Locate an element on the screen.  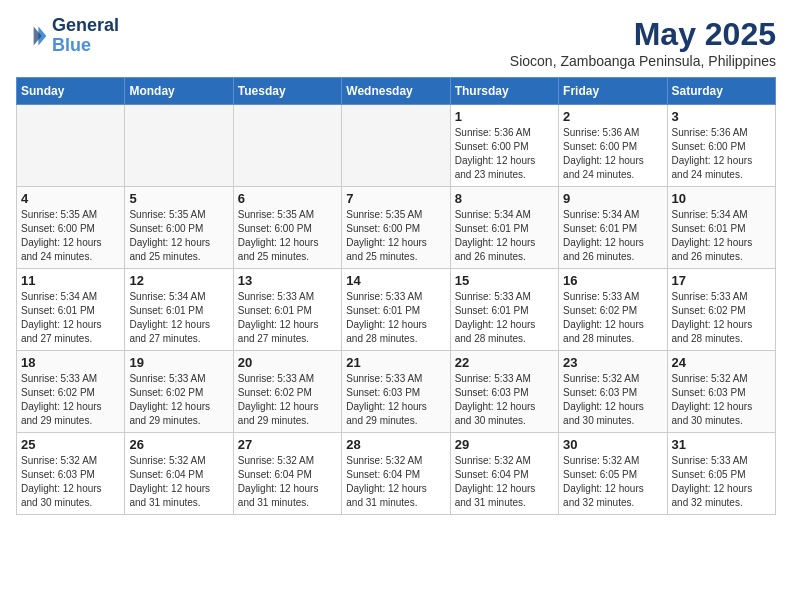
day-number: 11 is located at coordinates (70, 280).